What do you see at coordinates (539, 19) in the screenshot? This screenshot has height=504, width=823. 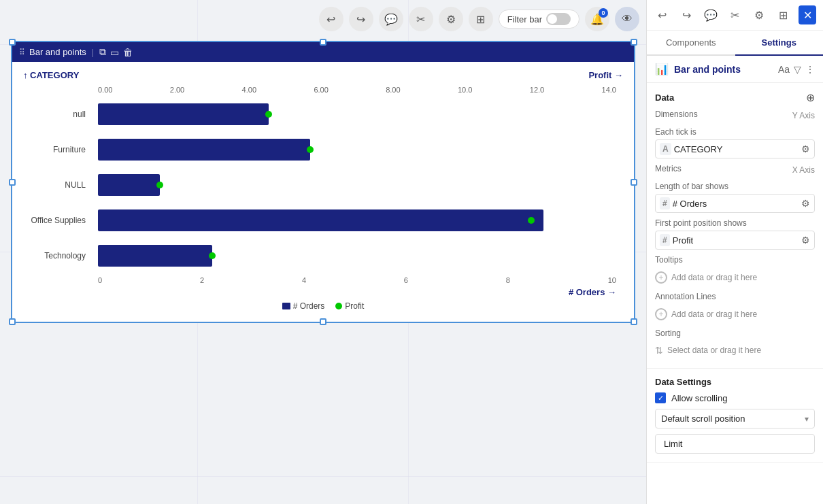 I see `filter-bar-toggle: Filter bar` at bounding box center [539, 19].